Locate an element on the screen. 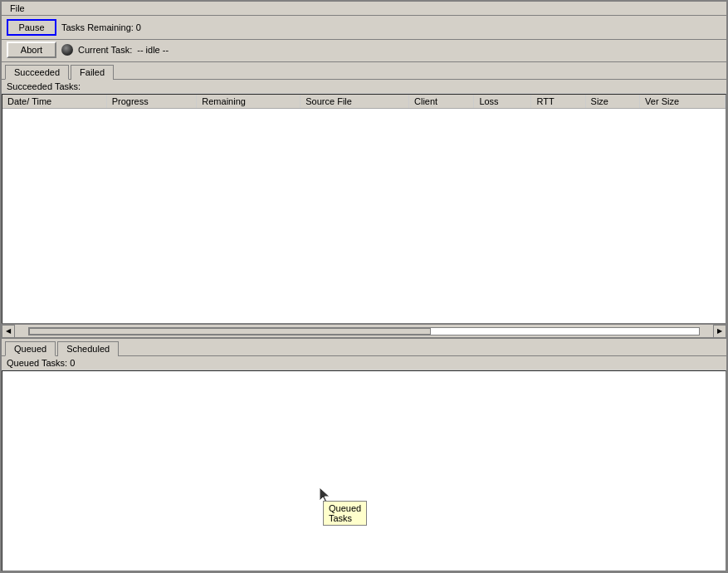  status-indicator-icon is located at coordinates (67, 50).